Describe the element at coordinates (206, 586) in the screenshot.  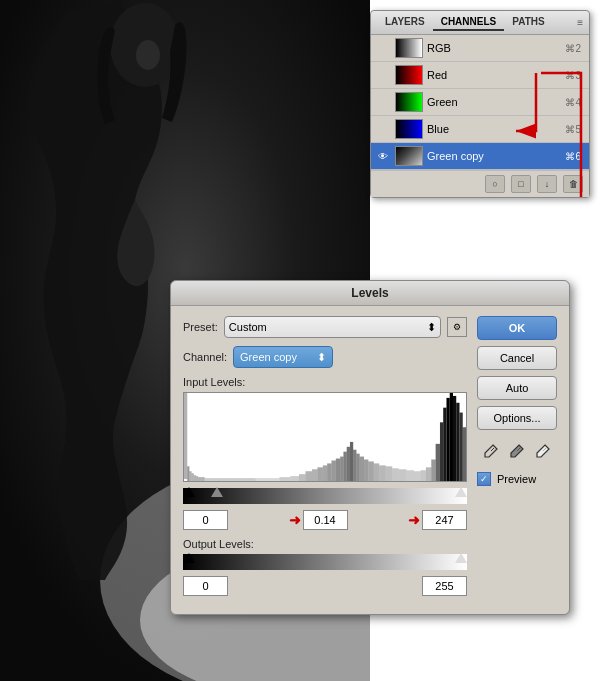
I see `output-min-field` at that location.